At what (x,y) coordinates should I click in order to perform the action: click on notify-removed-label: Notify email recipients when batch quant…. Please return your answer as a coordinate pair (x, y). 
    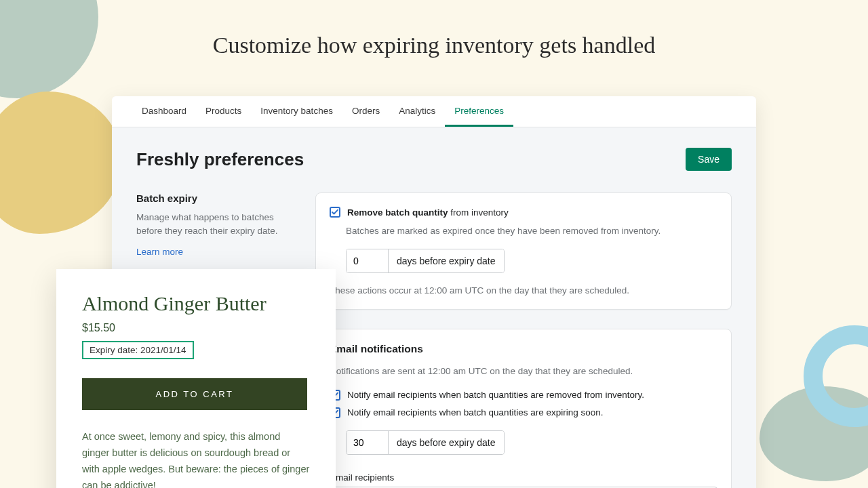
    Looking at the image, I should click on (496, 394).